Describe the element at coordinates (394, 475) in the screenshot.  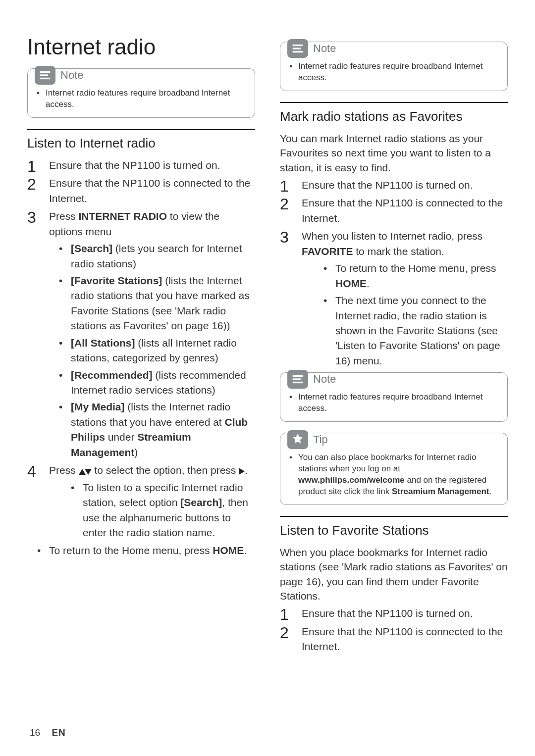
I see `tip-body: You can also place bookmarks for Interne…` at that location.